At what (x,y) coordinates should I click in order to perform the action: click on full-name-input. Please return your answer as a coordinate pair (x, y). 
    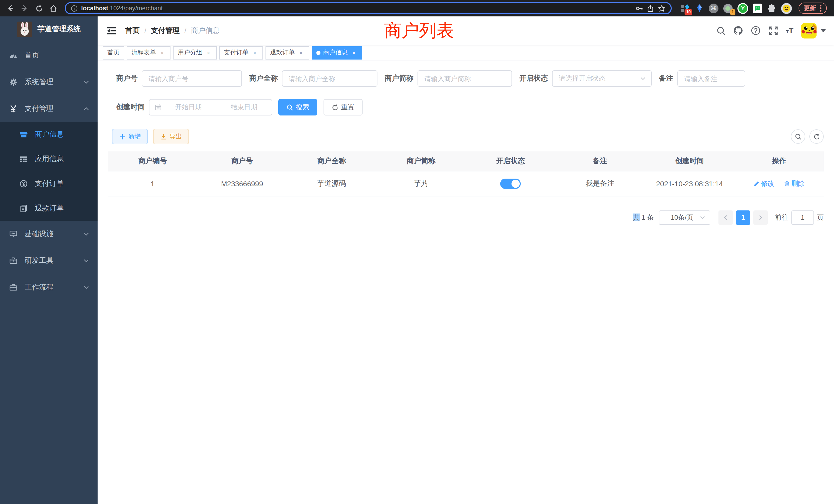
    Looking at the image, I should click on (330, 78).